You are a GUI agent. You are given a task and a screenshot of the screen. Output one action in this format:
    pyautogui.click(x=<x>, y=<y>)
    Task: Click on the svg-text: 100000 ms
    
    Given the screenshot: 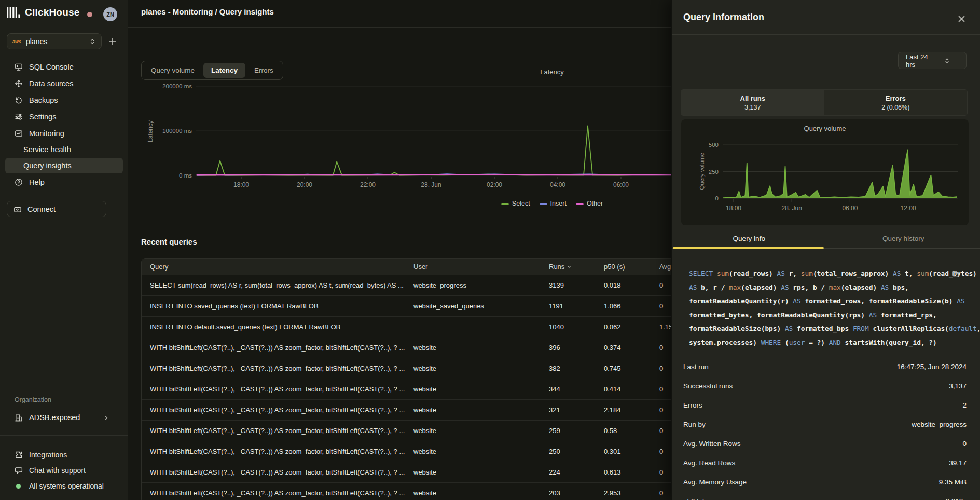 What is the action you would take?
    pyautogui.click(x=177, y=131)
    